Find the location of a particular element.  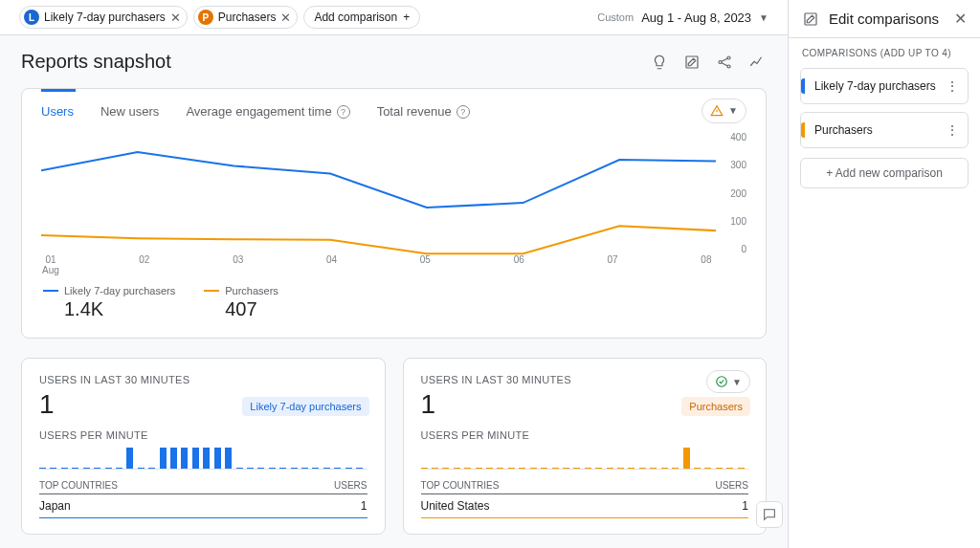

realtime-card: USERS IN LAST 30 MINUTES 1 Likely 7-day … is located at coordinates (203, 446).